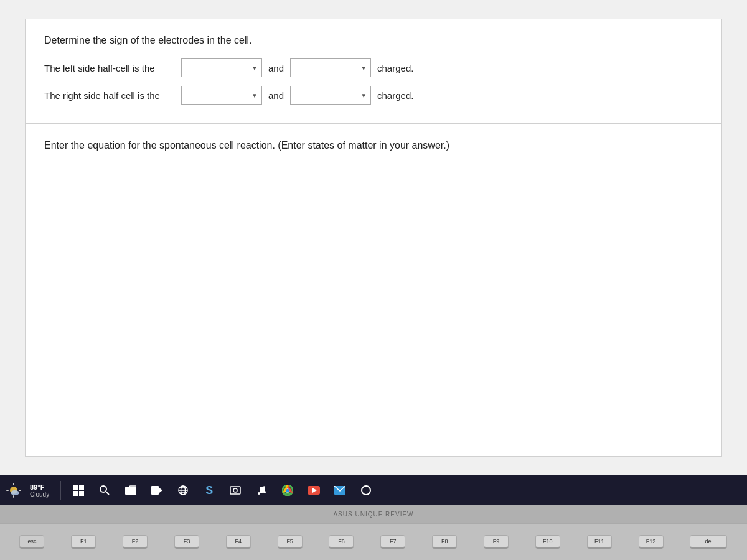 The height and width of the screenshot is (560, 747). I want to click on chevron-down-icon2: ▼, so click(364, 68).